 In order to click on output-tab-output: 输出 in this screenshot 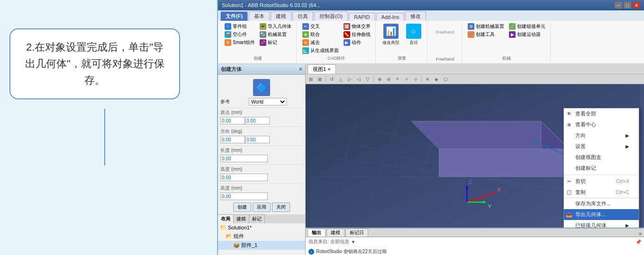, I will do `click(317, 233)`.